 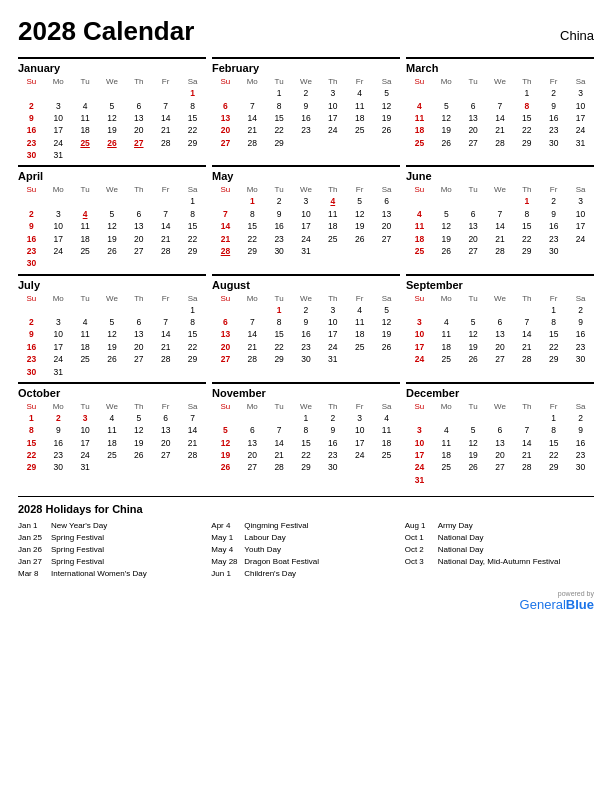 What do you see at coordinates (306, 105) in the screenshot?
I see `calendar-day: 9` at bounding box center [306, 105].